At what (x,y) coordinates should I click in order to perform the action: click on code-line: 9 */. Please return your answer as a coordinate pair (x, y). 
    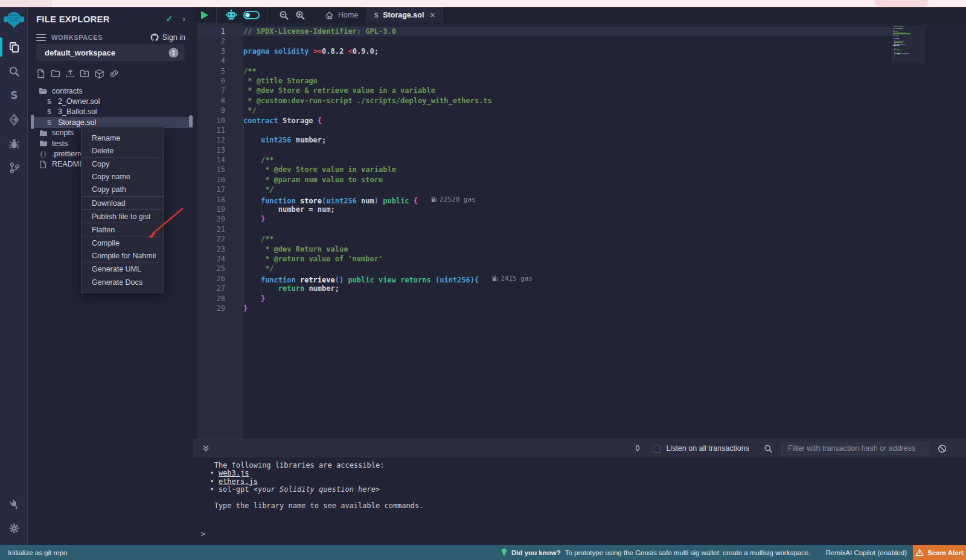
    Looking at the image, I should click on (580, 110).